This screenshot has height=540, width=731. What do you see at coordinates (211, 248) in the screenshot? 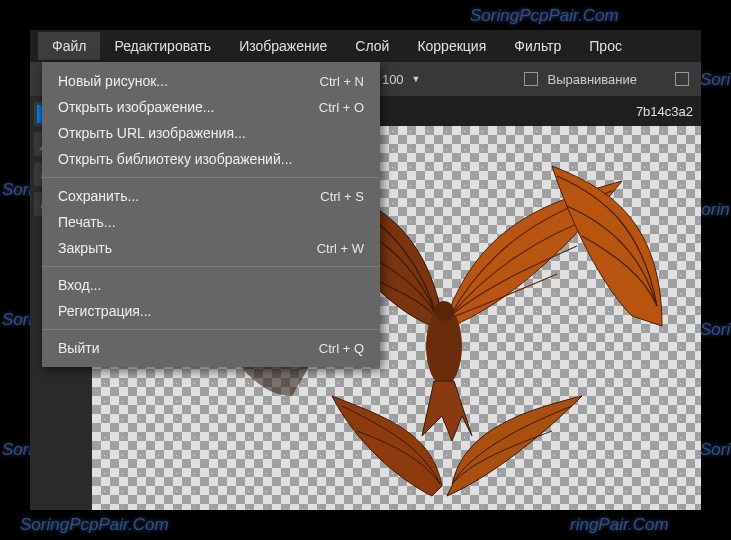
I see `menu-item-close: Закрыть Ctrl + W` at bounding box center [211, 248].